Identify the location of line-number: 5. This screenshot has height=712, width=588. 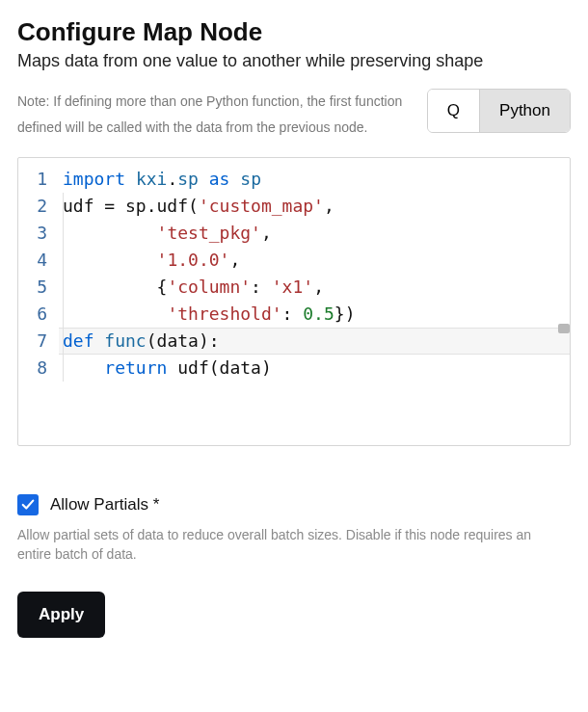
(39, 287).